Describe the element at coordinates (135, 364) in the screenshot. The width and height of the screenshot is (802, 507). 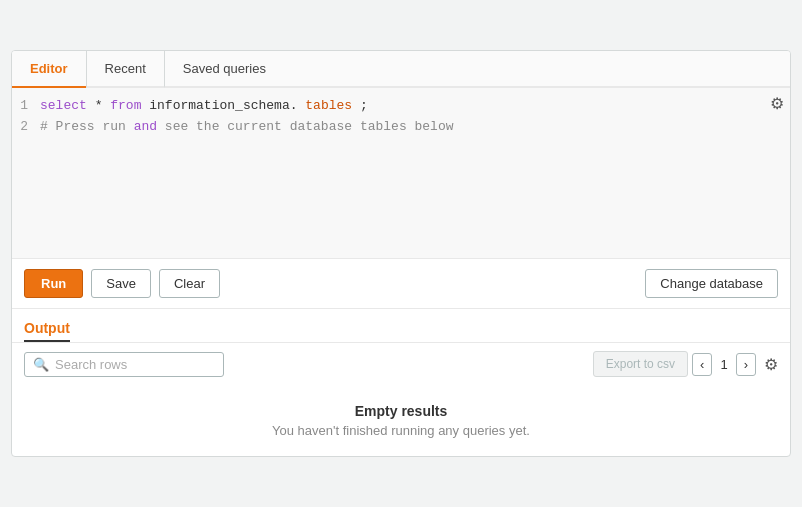
I see `search-input` at that location.